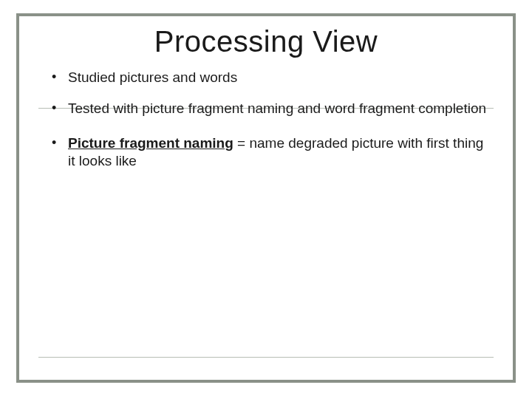  I want to click on bullet-item: Picture fragment naming = name degraded …, so click(270, 152).